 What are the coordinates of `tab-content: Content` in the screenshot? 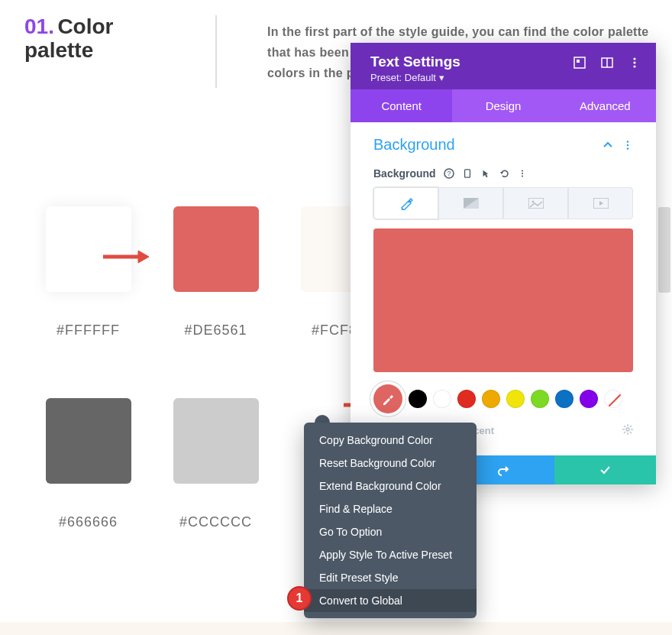 It's located at (402, 105).